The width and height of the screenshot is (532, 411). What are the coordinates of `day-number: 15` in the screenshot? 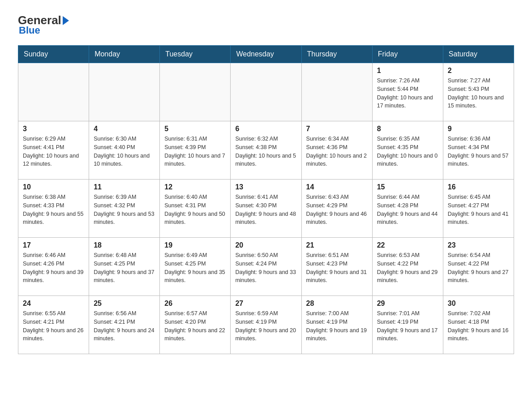 It's located at (408, 187).